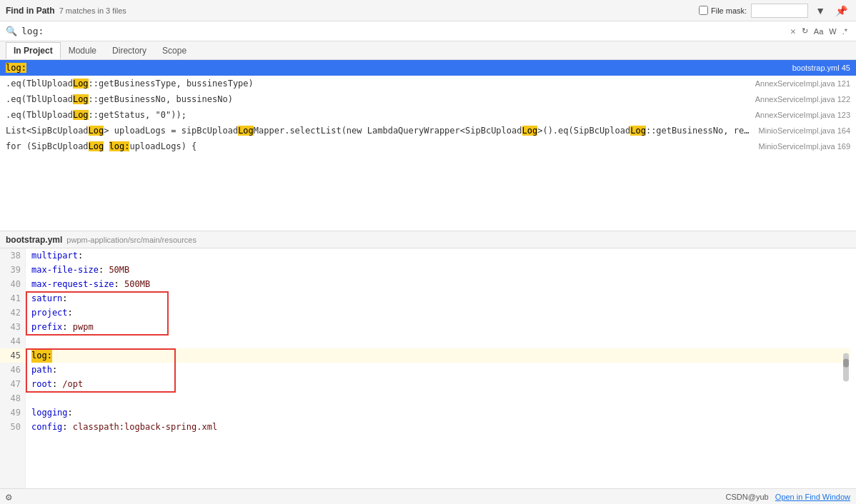  Describe the element at coordinates (822, 68) in the screenshot. I see `file-reference: bootstrap.yml 45` at that location.